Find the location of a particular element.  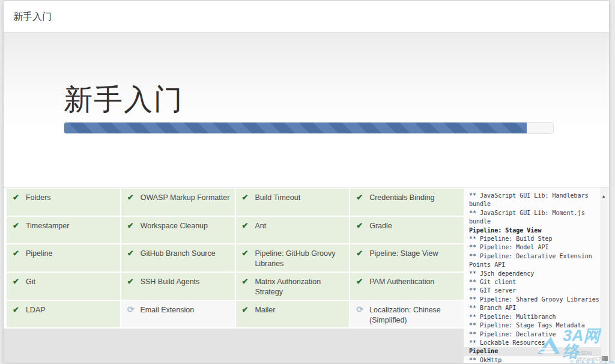

plugin-label: Matrix Authorization Strategy is located at coordinates (300, 287).